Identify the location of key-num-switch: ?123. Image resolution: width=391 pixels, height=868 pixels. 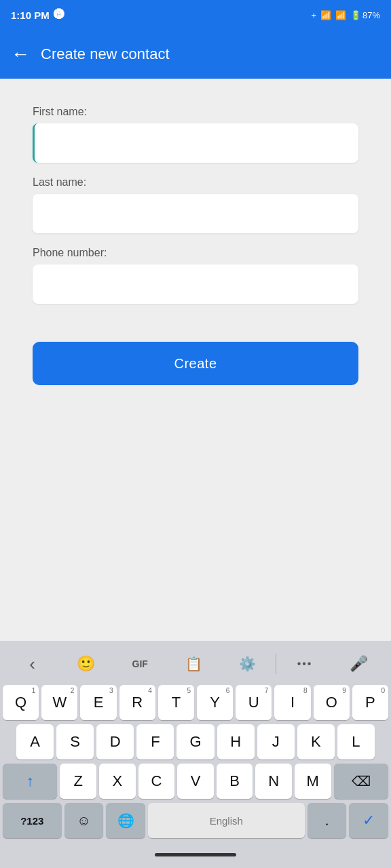
(33, 821).